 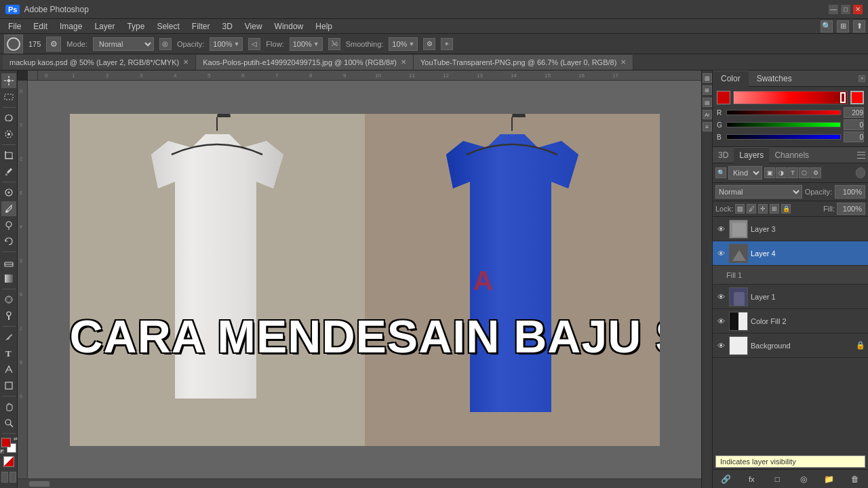 What do you see at coordinates (858, 9) in the screenshot?
I see `close-button: ✕` at bounding box center [858, 9].